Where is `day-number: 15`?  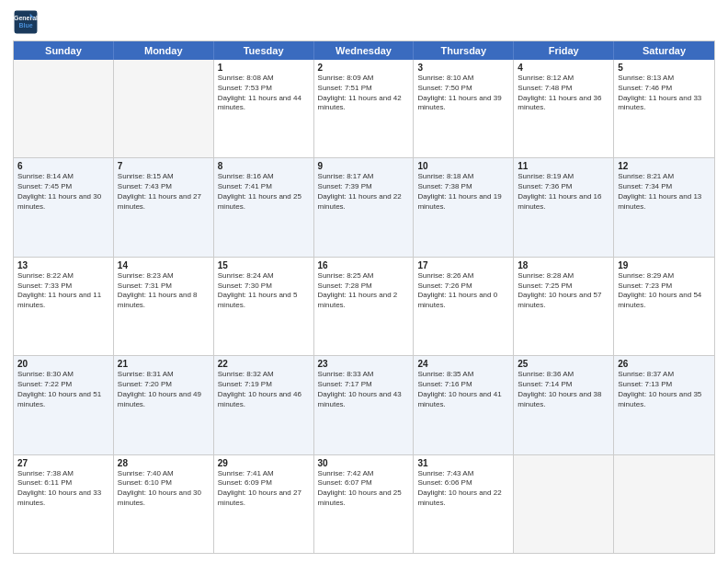 day-number: 15 is located at coordinates (264, 265).